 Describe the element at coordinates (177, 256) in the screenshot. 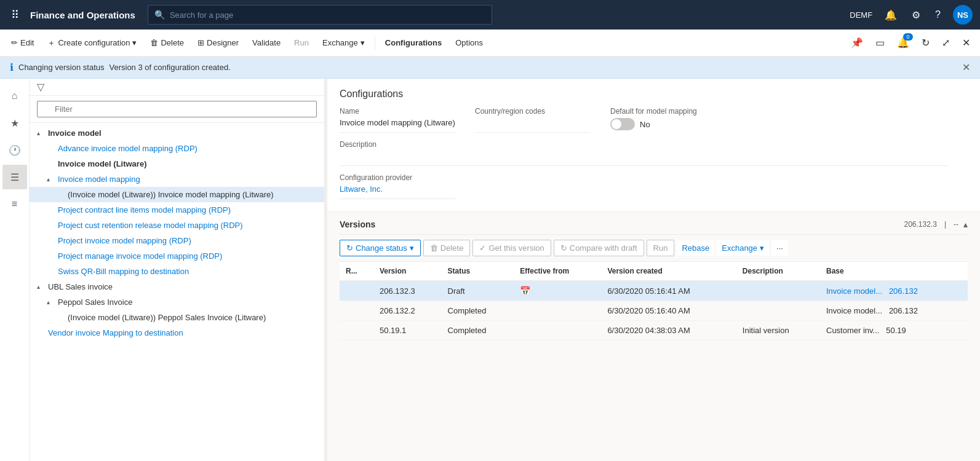

I see `tree-item-project-manage: Project manage invoice model mapping (RD…` at that location.